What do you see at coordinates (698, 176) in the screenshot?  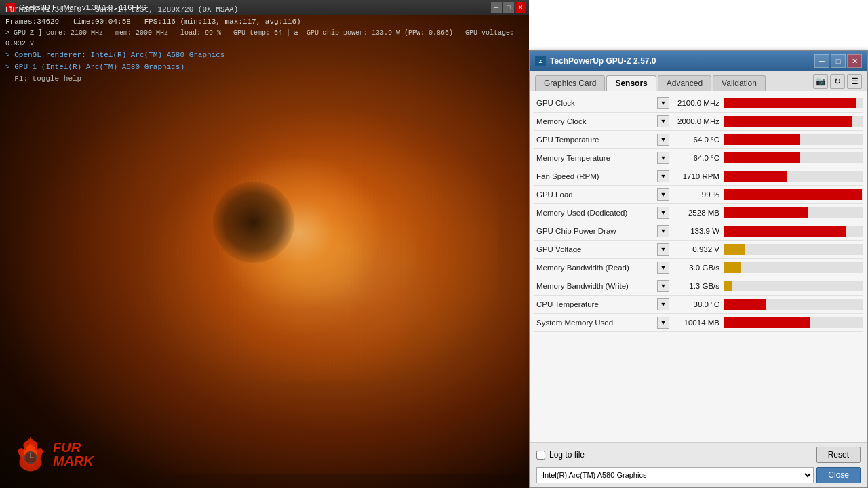 I see `sensor-row: Fan Speed (RPM) ▼ 1710 RPM` at bounding box center [698, 176].